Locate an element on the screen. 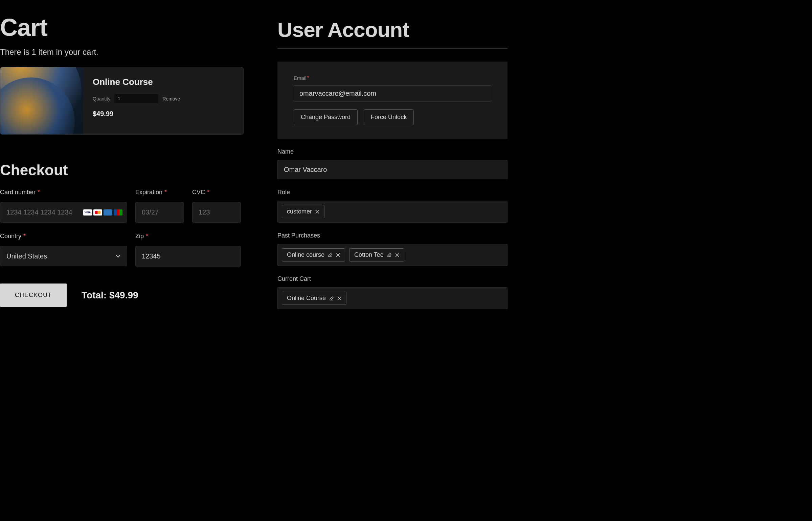 The height and width of the screenshot is (521, 812). cart-item-image is located at coordinates (42, 101).